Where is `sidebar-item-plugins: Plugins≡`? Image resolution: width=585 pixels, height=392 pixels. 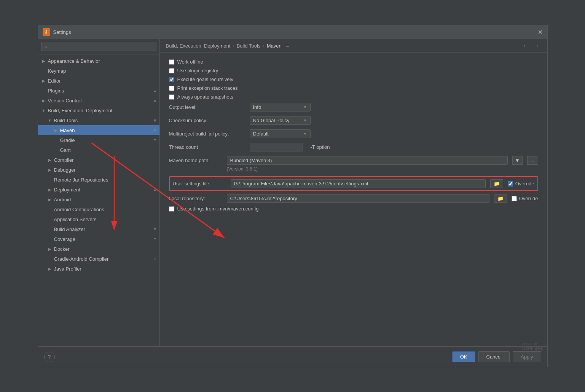 sidebar-item-plugins: Plugins≡ is located at coordinates (99, 91).